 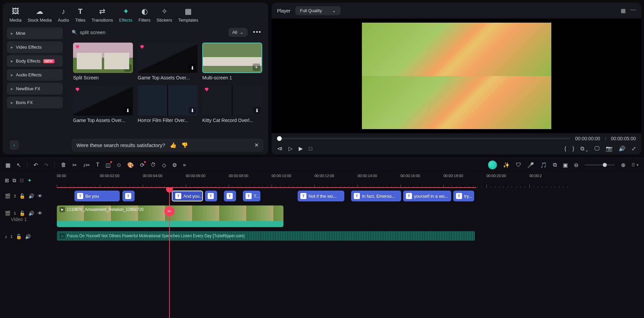 I want to click on timeline-ruler: 00:0000:00:02:0000:00:04:0000:00:06:0000…, so click(x=350, y=180).